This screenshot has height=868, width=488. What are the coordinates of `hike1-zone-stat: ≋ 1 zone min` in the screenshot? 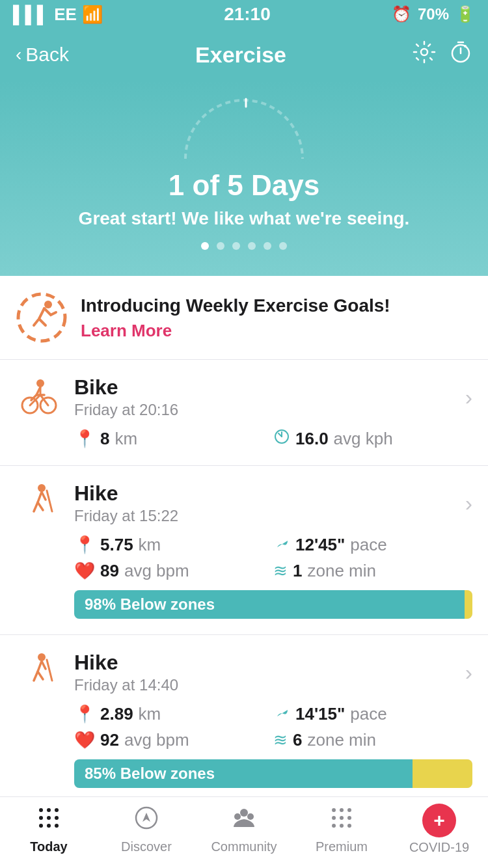 It's located at (373, 571).